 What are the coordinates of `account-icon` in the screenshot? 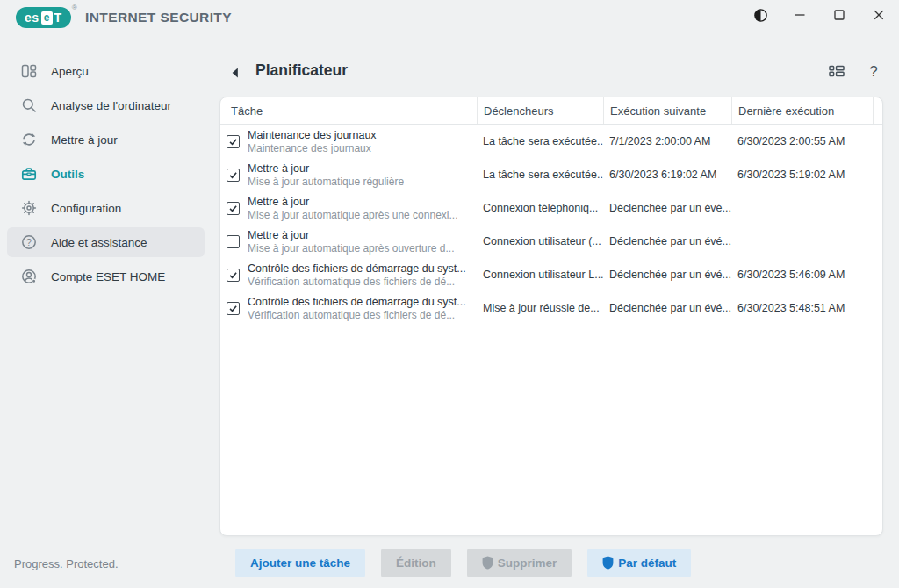 It's located at (29, 276).